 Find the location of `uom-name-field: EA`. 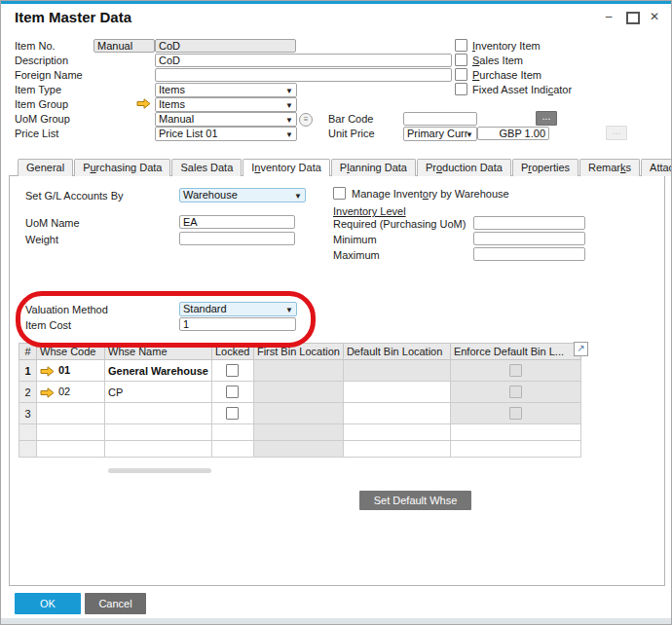

uom-name-field: EA is located at coordinates (238, 222).